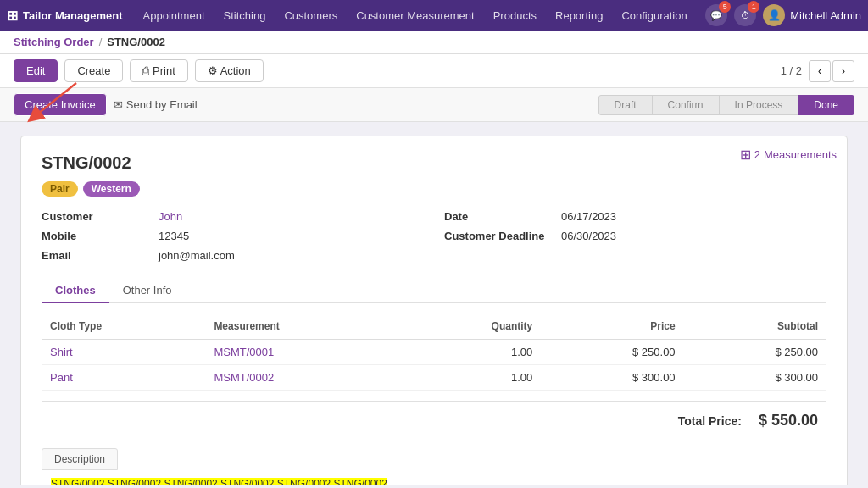 Image resolution: width=868 pixels, height=488 pixels. Describe the element at coordinates (59, 189) in the screenshot. I see `tag-pair: Pair` at that location.